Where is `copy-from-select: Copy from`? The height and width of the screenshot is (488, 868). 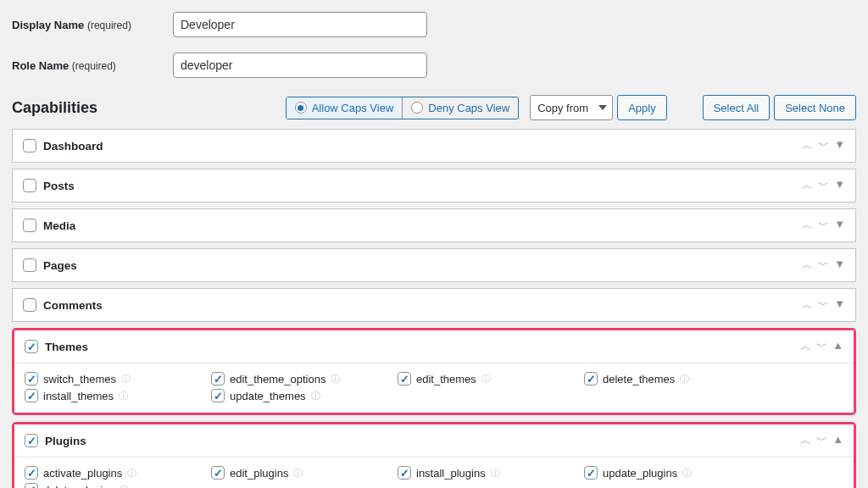
copy-from-select: Copy from is located at coordinates (571, 108).